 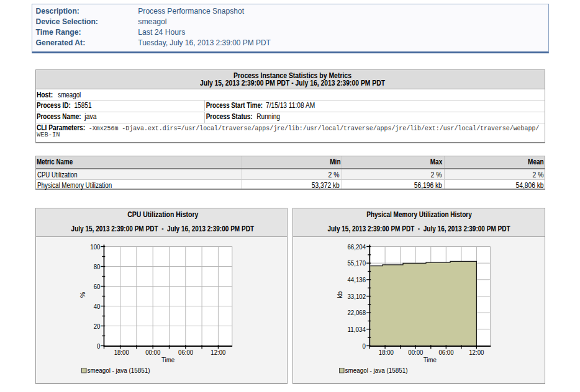 What do you see at coordinates (204, 42) in the screenshot?
I see `svg-text:Tuesday, July 16, 2013 2:39:00: Tuesday, July 16, 2013 2:39:00 PM PDT` at bounding box center [204, 42].